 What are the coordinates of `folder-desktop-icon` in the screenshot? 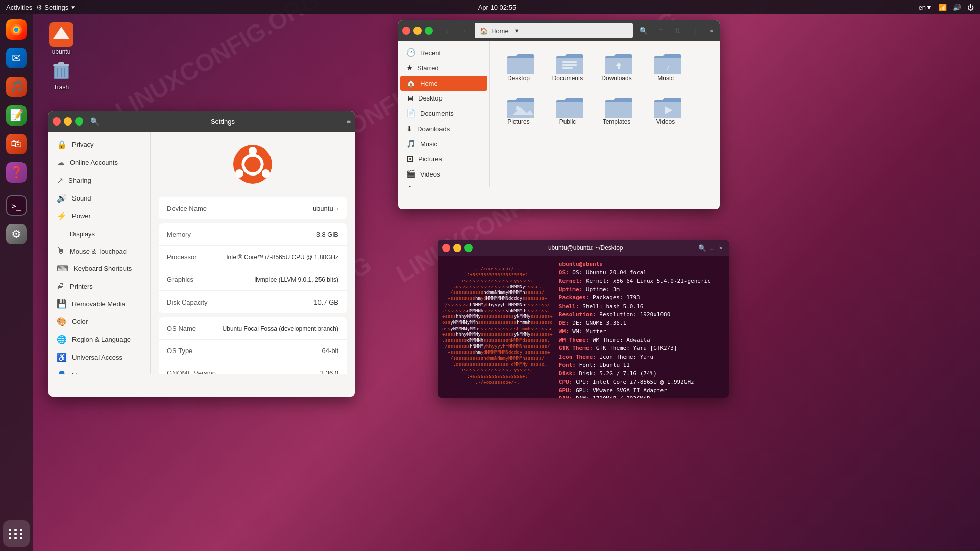 It's located at (519, 62).